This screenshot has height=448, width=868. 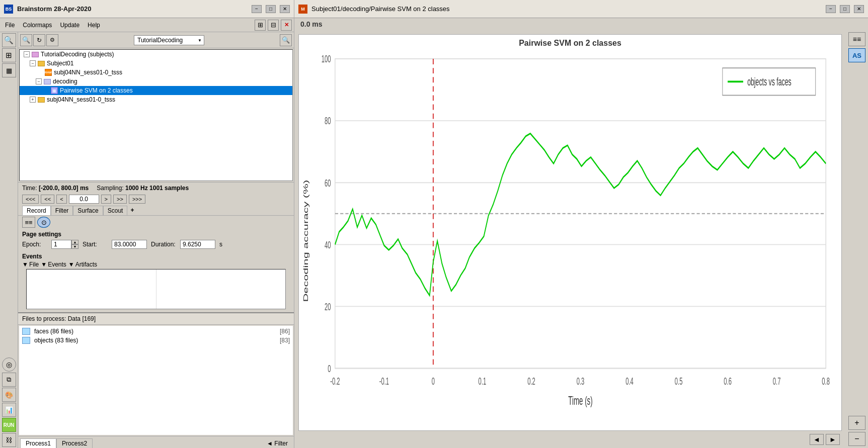 I want to click on menu-colormaps: Colormaps, so click(x=37, y=25).